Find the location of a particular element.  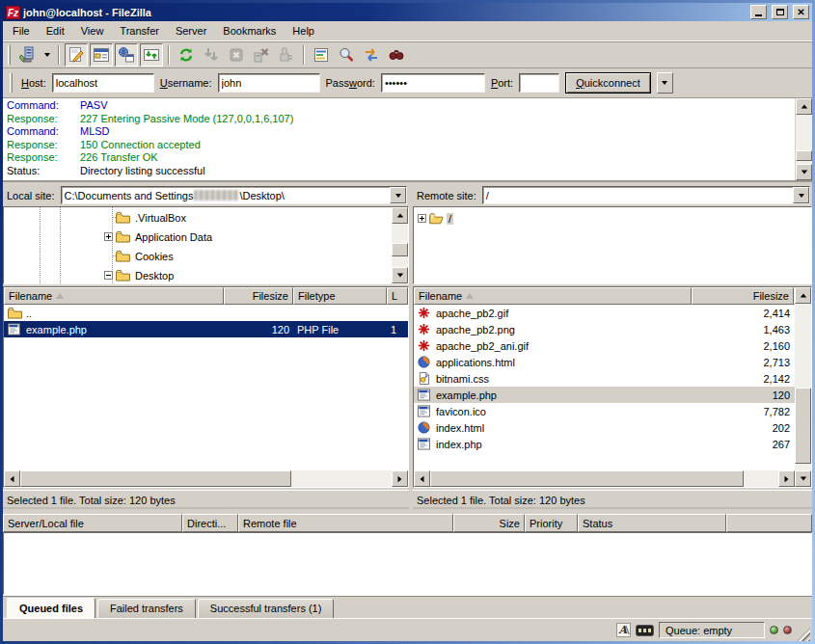

local-horizontal-scrollbar is located at coordinates (206, 478).